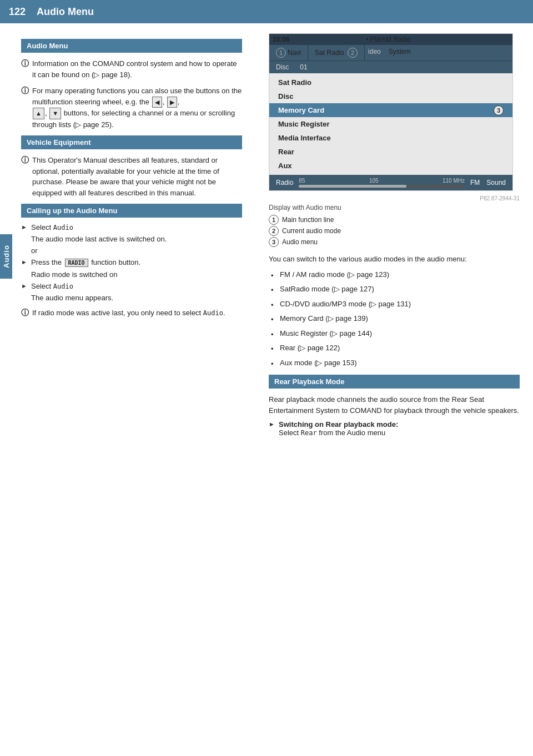  I want to click on mode-cd-dvd-text: CD-/DVD audio/MP3 mode (▷ page 131), so click(345, 304).